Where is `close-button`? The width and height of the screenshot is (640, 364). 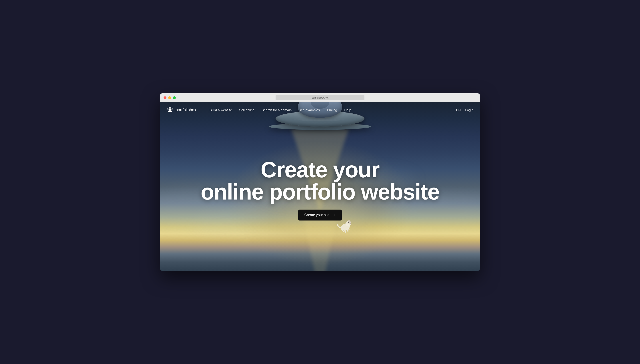
close-button is located at coordinates (165, 98).